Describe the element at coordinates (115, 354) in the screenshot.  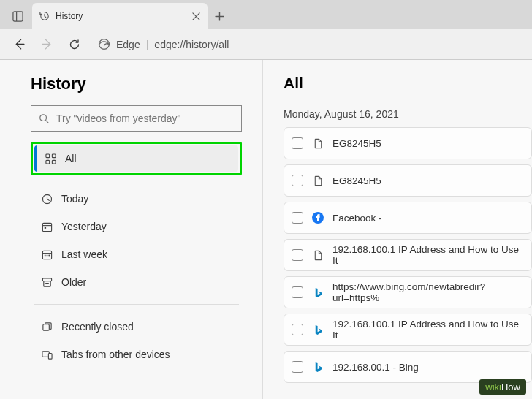
I see `nav-label: Tabs from other devices` at that location.